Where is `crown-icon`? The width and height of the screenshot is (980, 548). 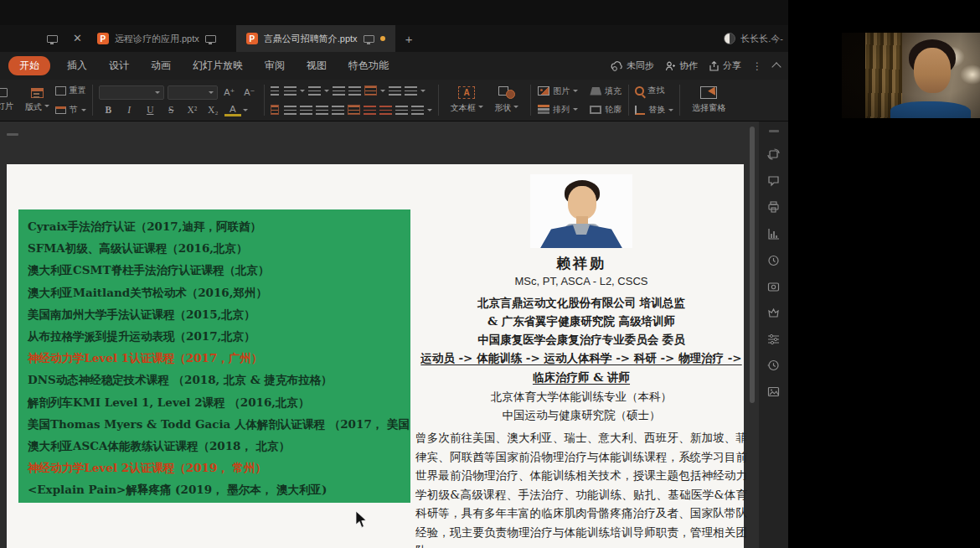
crown-icon is located at coordinates (774, 313).